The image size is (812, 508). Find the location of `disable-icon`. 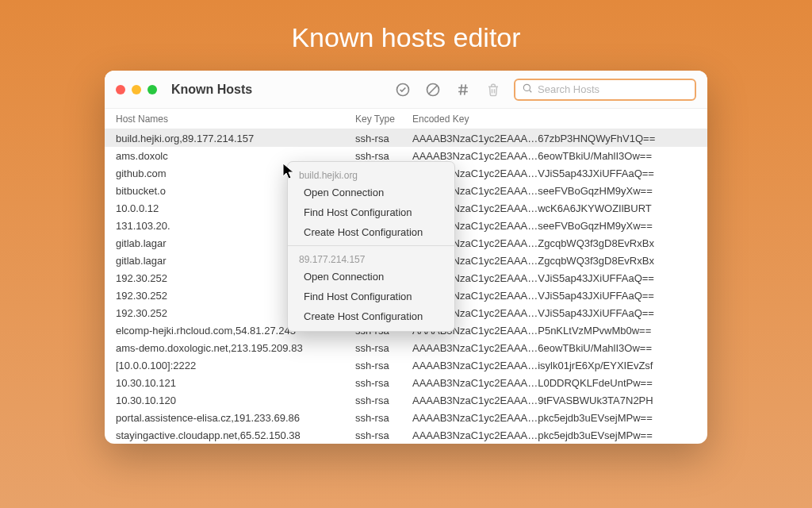

disable-icon is located at coordinates (433, 90).